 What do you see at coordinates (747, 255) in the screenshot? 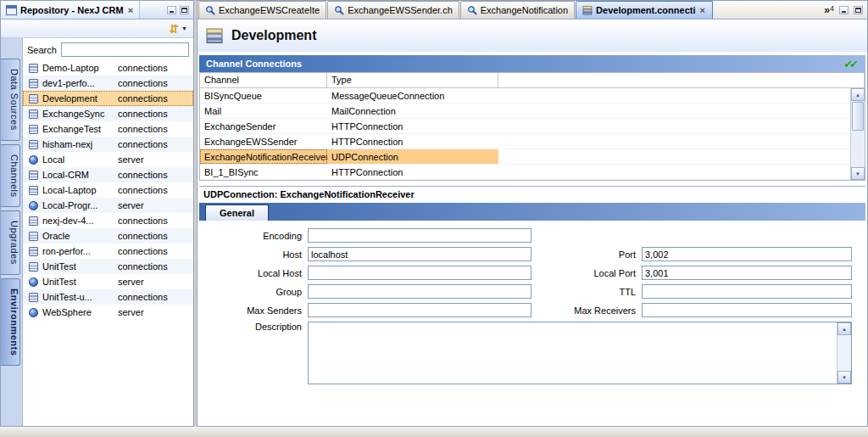
I see `port-input` at bounding box center [747, 255].